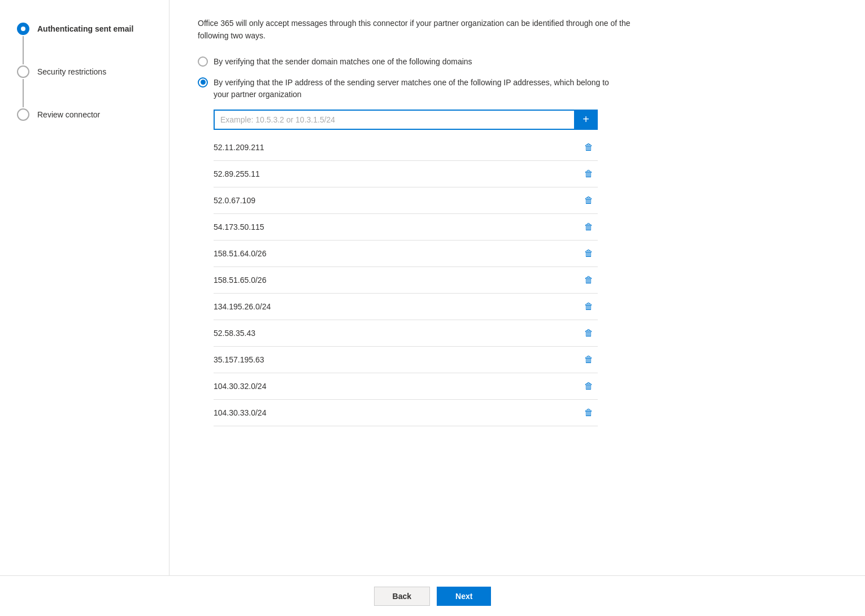 The width and height of the screenshot is (865, 616). Describe the element at coordinates (85, 72) in the screenshot. I see `steps-list: Authenticating sent email Security restr…` at that location.